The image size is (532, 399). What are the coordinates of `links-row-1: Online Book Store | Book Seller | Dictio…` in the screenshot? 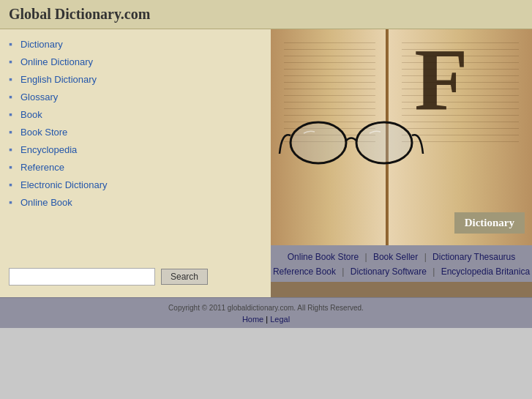 It's located at (401, 257).